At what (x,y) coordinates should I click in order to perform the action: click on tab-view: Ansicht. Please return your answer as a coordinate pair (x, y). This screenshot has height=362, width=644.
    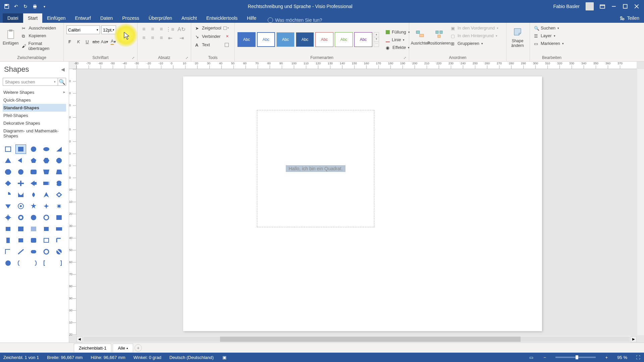
    Looking at the image, I should click on (189, 18).